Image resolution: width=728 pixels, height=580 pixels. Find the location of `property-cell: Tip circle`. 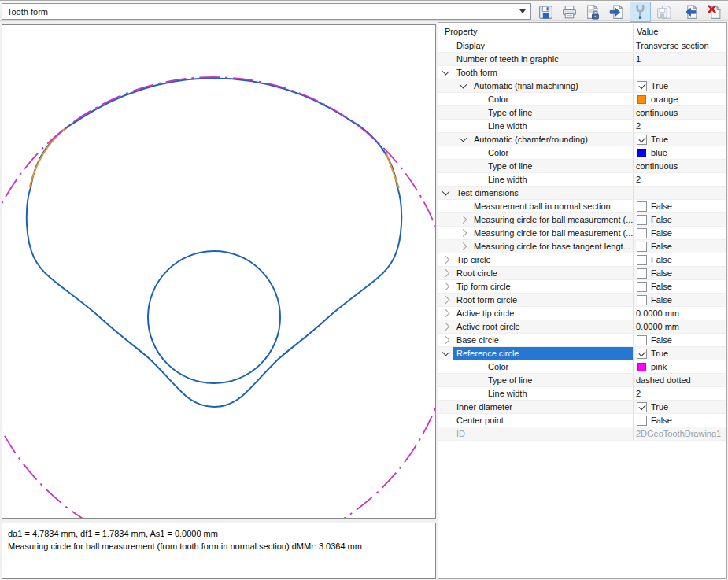

property-cell: Tip circle is located at coordinates (535, 260).